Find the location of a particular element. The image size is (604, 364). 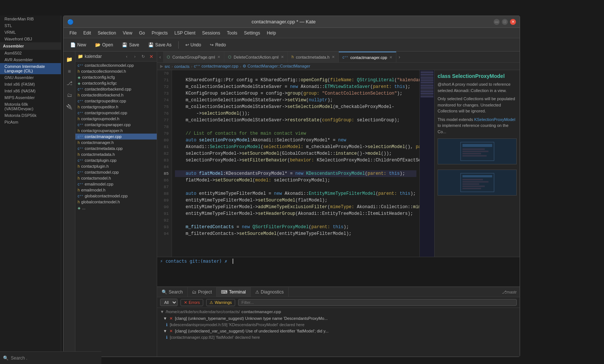

file-tree-item: ◈contactconfig.kcfgc is located at coordinates (116, 83).